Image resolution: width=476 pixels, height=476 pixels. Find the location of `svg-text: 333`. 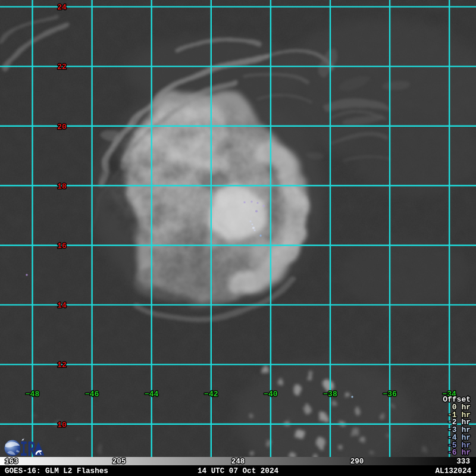

svg-text: 333 is located at coordinates (463, 462).